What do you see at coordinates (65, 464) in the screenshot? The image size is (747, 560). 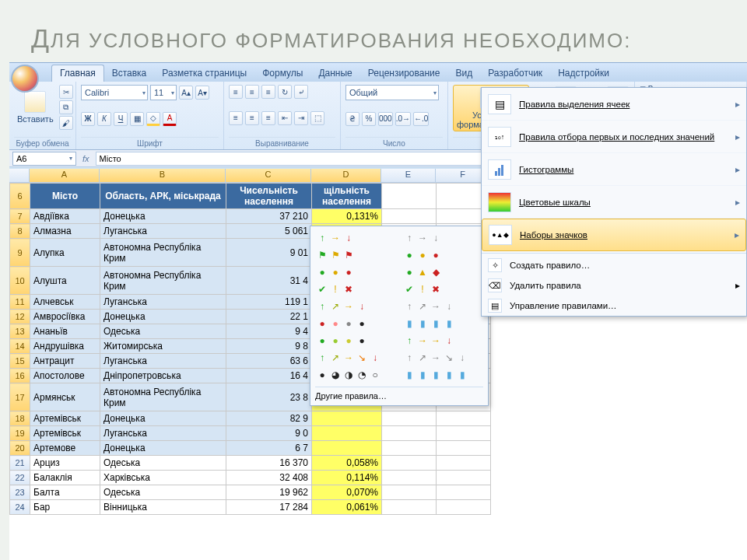 I see `cell: Арциз` at bounding box center [65, 464].